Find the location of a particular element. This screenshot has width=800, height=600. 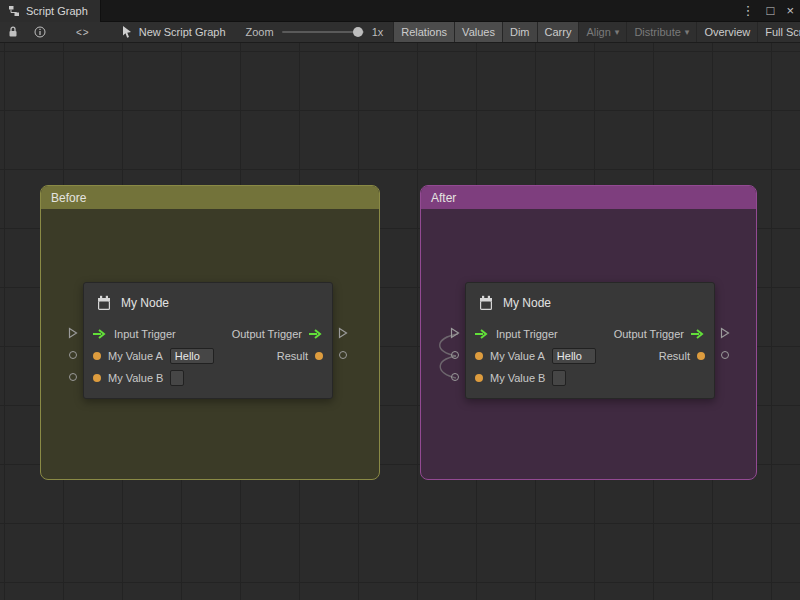

node-my-node-after: My Node Input Trigger Output Trigger is located at coordinates (590, 340).